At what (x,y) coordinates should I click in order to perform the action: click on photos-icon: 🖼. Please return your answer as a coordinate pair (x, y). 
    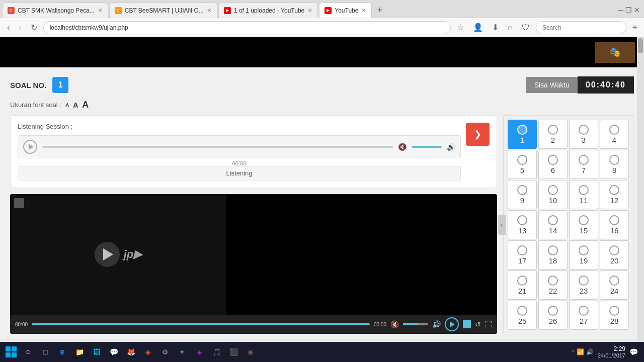
    Looking at the image, I should click on (97, 352).